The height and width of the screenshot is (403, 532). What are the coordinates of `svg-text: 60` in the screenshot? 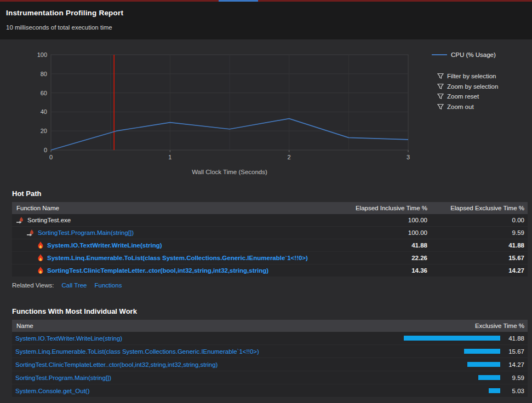 It's located at (44, 93).